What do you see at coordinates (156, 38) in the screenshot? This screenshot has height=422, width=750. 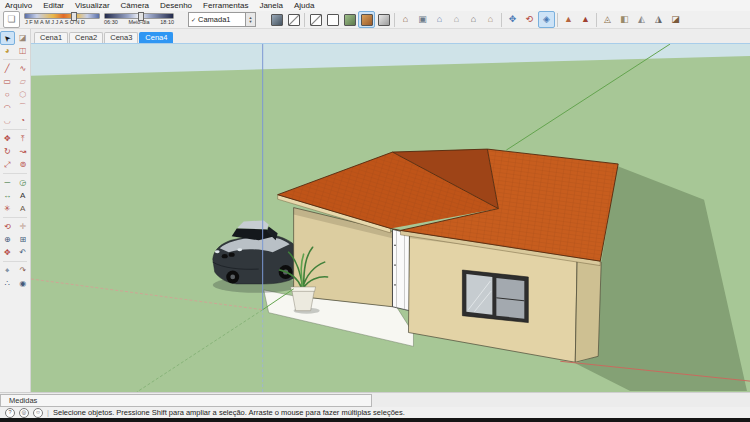 I see `scene-tab-cena4: Cena4` at bounding box center [156, 38].